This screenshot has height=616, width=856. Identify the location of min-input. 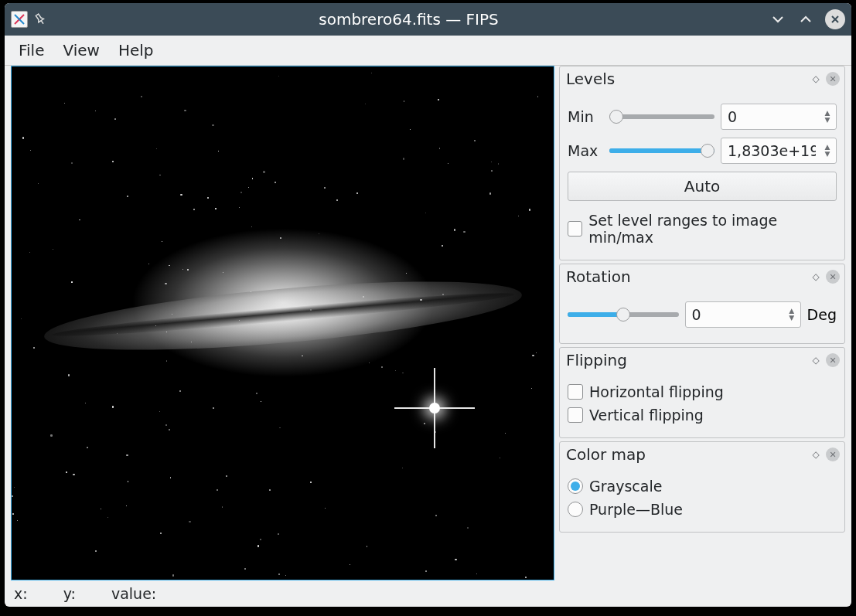
(772, 117).